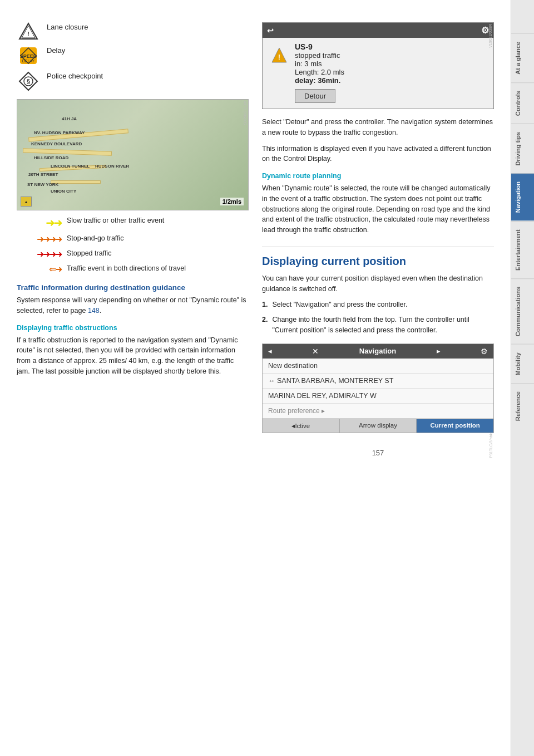 This screenshot has height=756, width=534. Describe the element at coordinates (378, 325) in the screenshot. I see `step-2: 2. Change into the fourth field from the…` at that location.